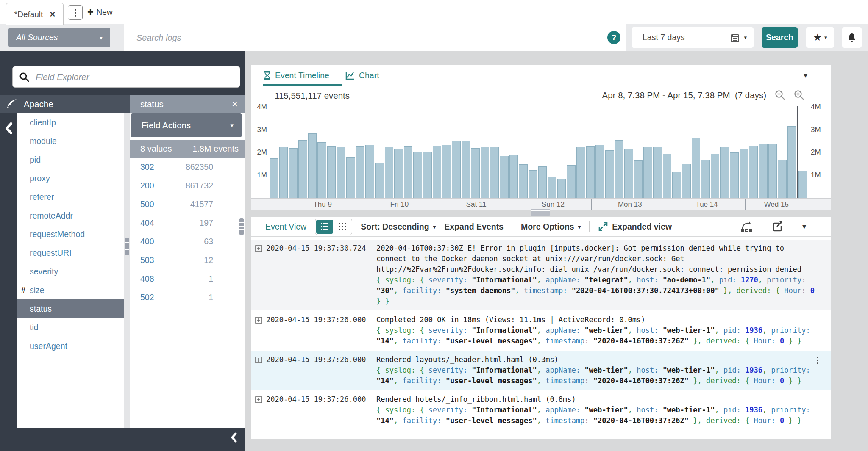  What do you see at coordinates (474, 227) in the screenshot?
I see `expand-events-button: Expand Events` at bounding box center [474, 227].